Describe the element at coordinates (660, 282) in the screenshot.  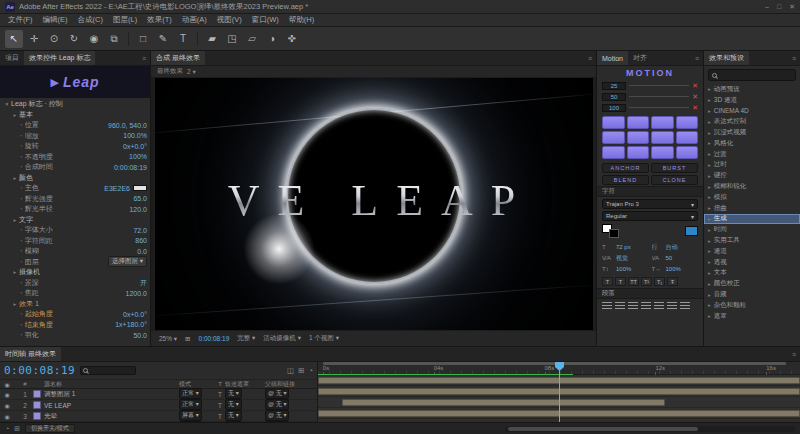
I see `format-button-4: T₁` at that location.